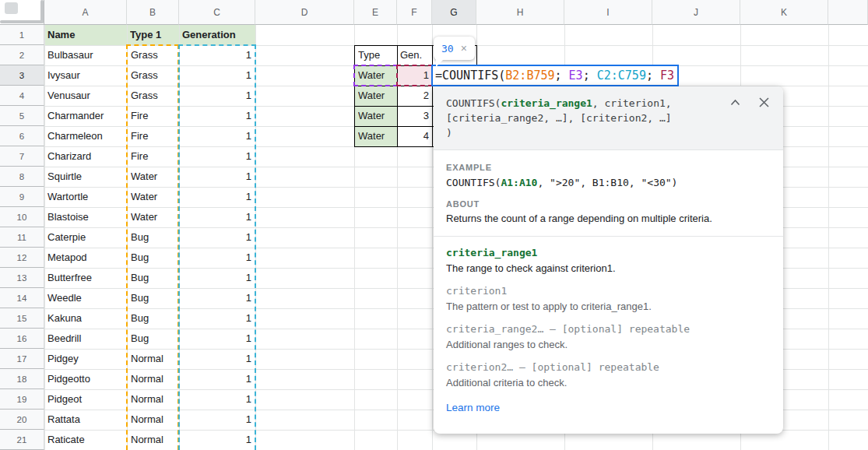 The image size is (868, 450). Describe the element at coordinates (217, 76) in the screenshot. I see `cell-C3: 1` at that location.